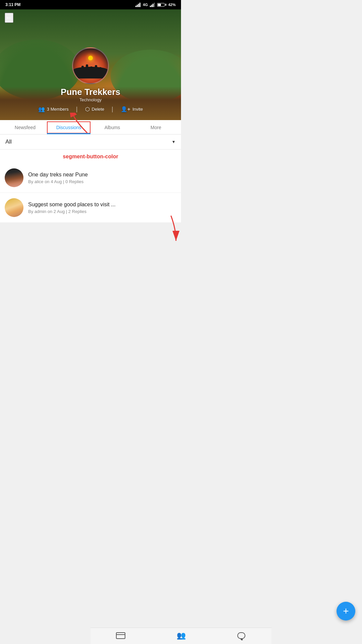  Describe the element at coordinates (90, 109) in the screenshot. I see `hero-actions: 👥 3 Members | ⬡ Delete | 👤+ Invite` at that location.